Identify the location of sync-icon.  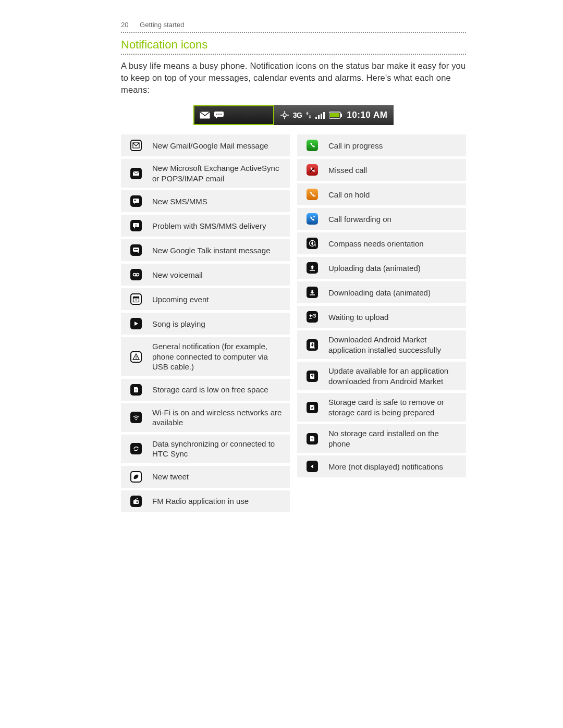
(136, 449).